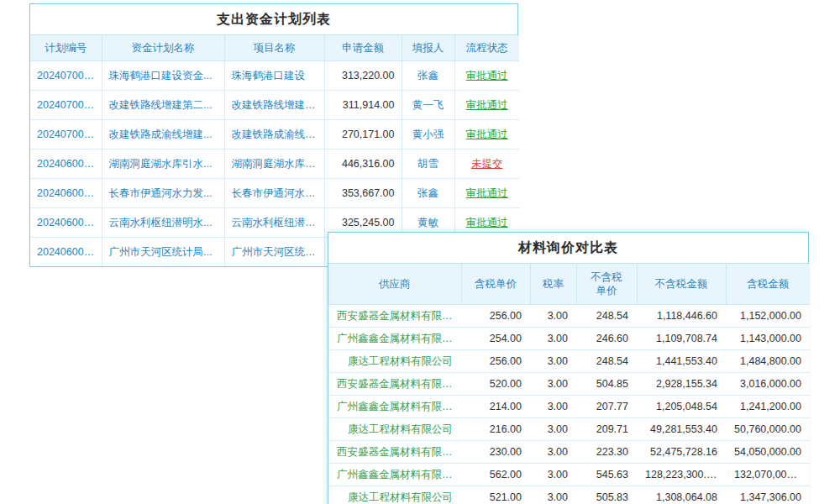  What do you see at coordinates (275, 165) in the screenshot?
I see `expense-plan-row: 2024060011 湖南洞庭湖水库引水... 湖南洞庭湖水库引... 446,…` at bounding box center [275, 165].